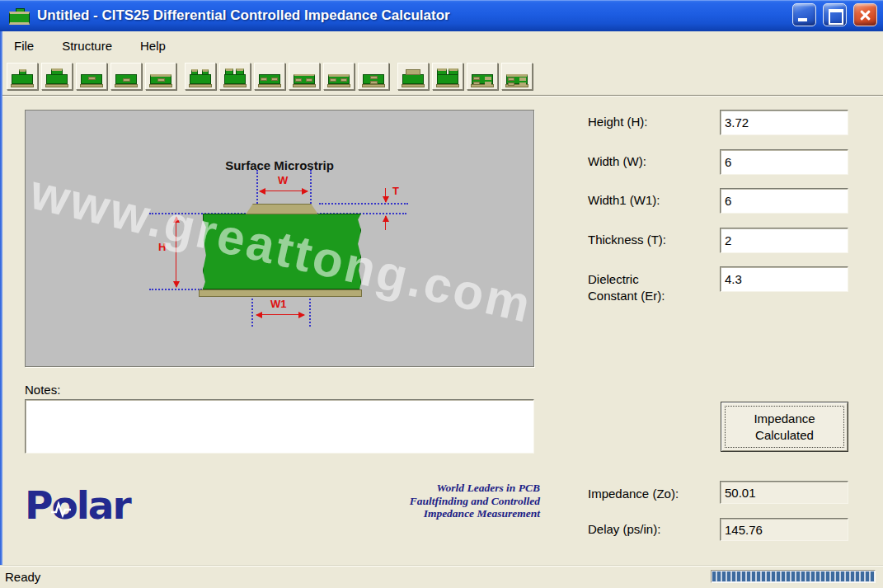  Describe the element at coordinates (785, 427) in the screenshot. I see `impedance-calculated-button: Impedance Calculated` at that location.